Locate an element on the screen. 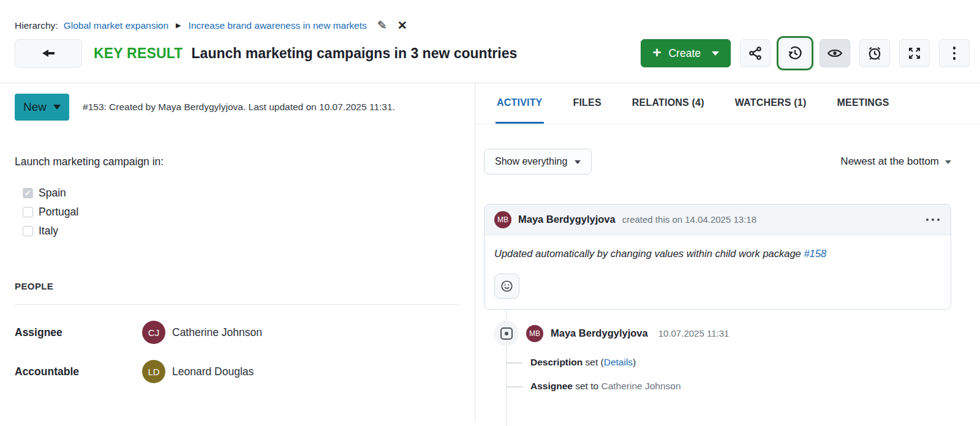 This screenshot has width=980, height=426. comment-more-button is located at coordinates (933, 220).